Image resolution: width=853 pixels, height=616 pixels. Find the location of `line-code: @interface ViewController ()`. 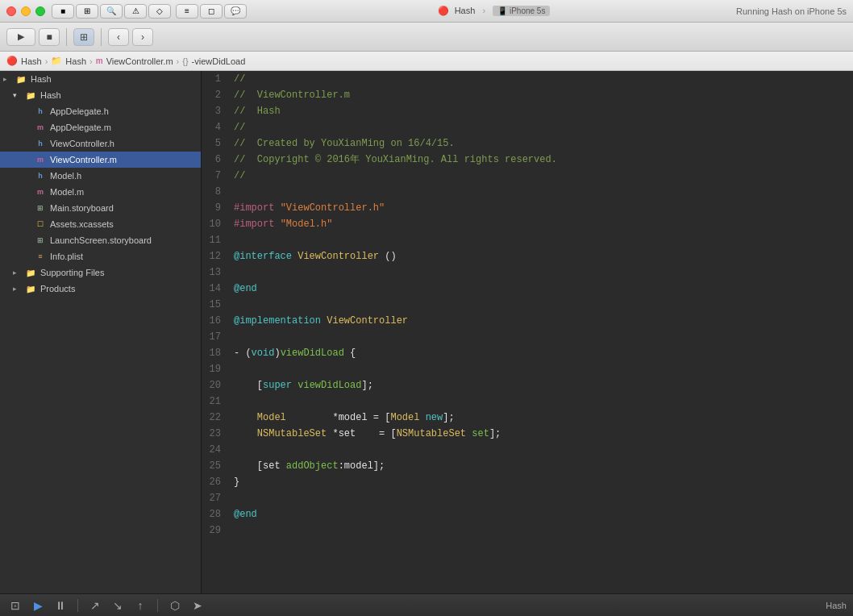

line-code: @interface ViewController () is located at coordinates (542, 256).